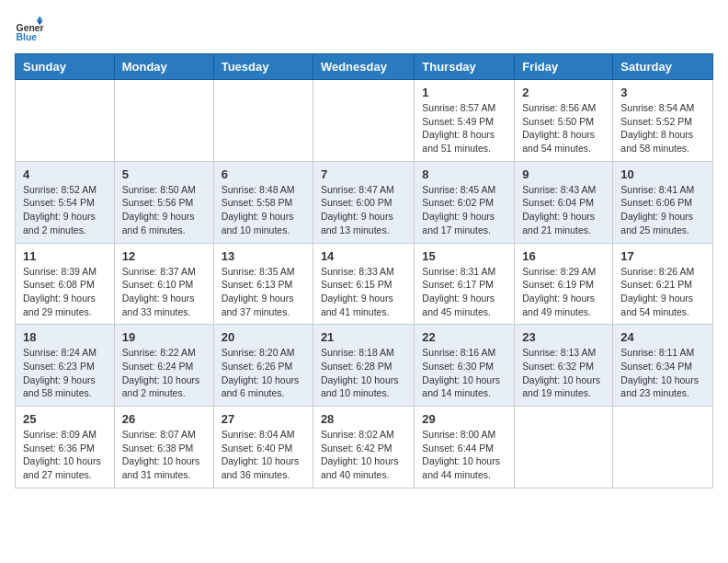 This screenshot has height=563, width=728. I want to click on day-number: 6, so click(263, 175).